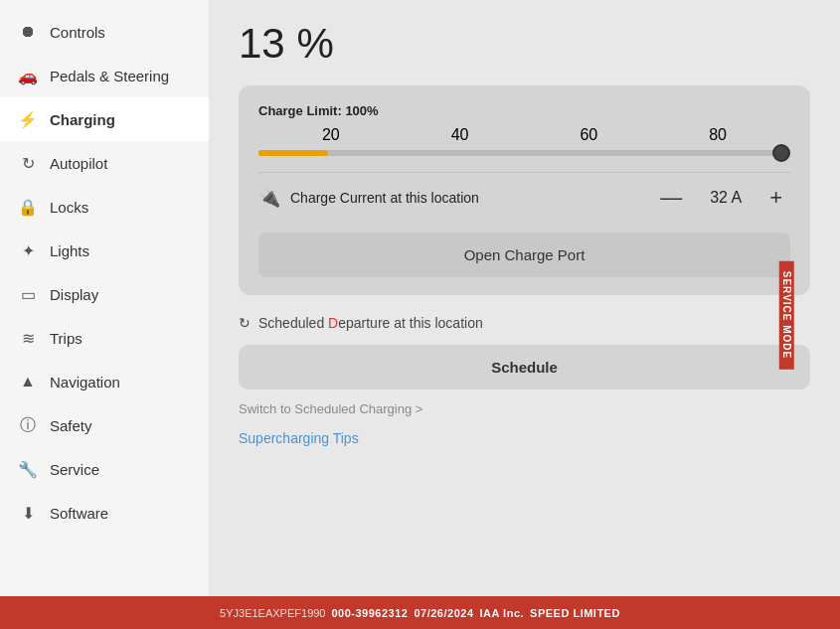 This screenshot has width=840, height=629. What do you see at coordinates (28, 76) in the screenshot?
I see `pedals-steering-icon: 🚗` at bounding box center [28, 76].